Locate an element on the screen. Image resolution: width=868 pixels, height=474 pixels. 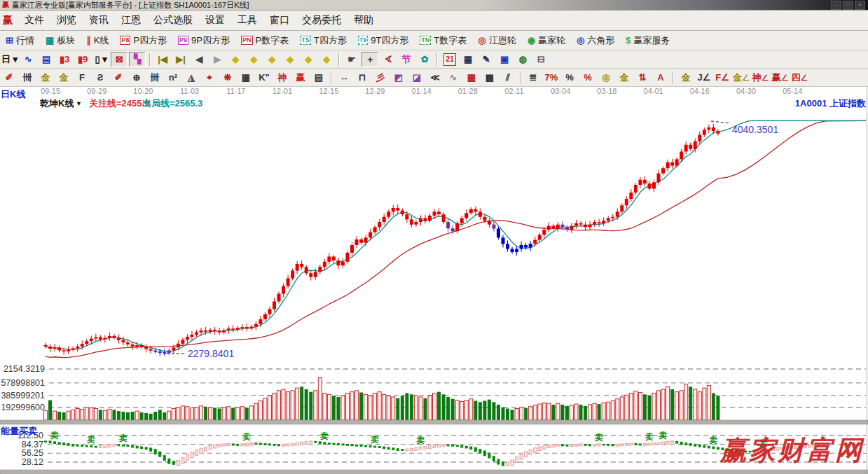
s-spiral-ruler-button: Ƨ is located at coordinates (100, 78).